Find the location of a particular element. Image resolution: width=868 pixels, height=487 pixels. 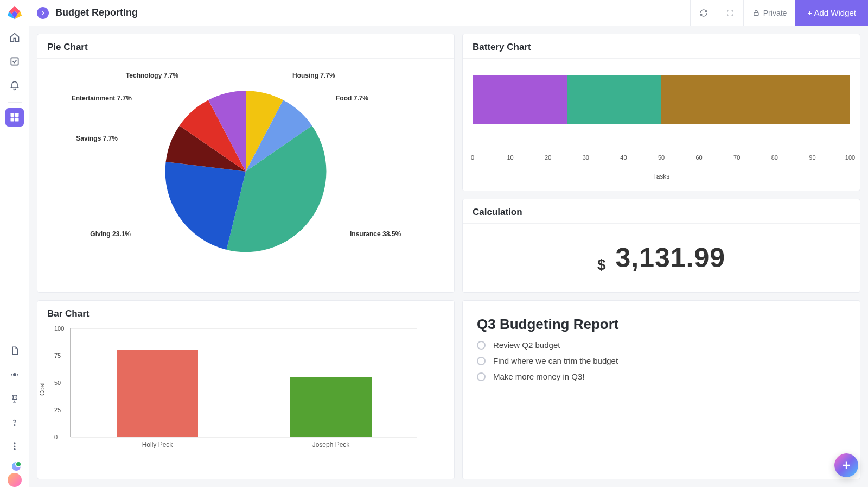

battery-tick: 30 is located at coordinates (586, 157).